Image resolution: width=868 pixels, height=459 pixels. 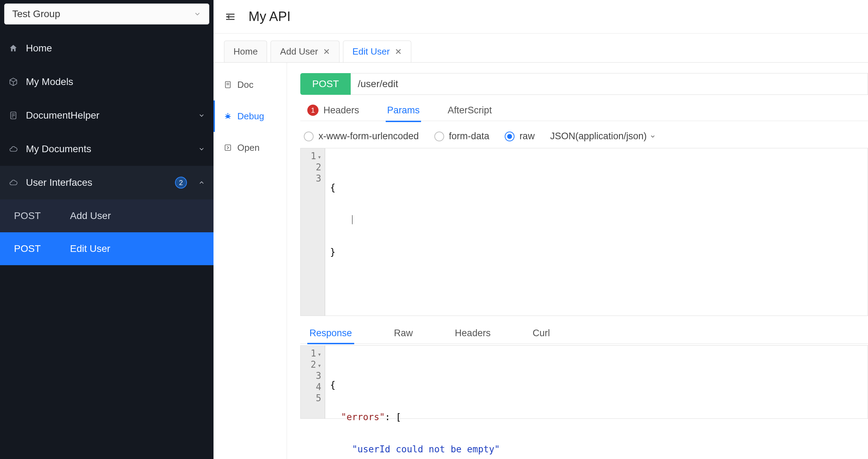 I want to click on resp-tab-headers: Headers, so click(x=473, y=336).